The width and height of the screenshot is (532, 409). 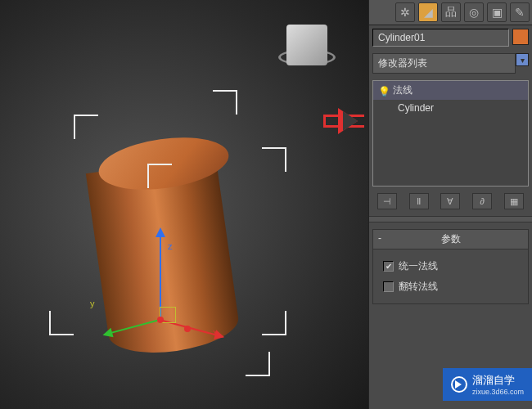 I want to click on motion-tab-icon: ◎, so click(x=474, y=12).